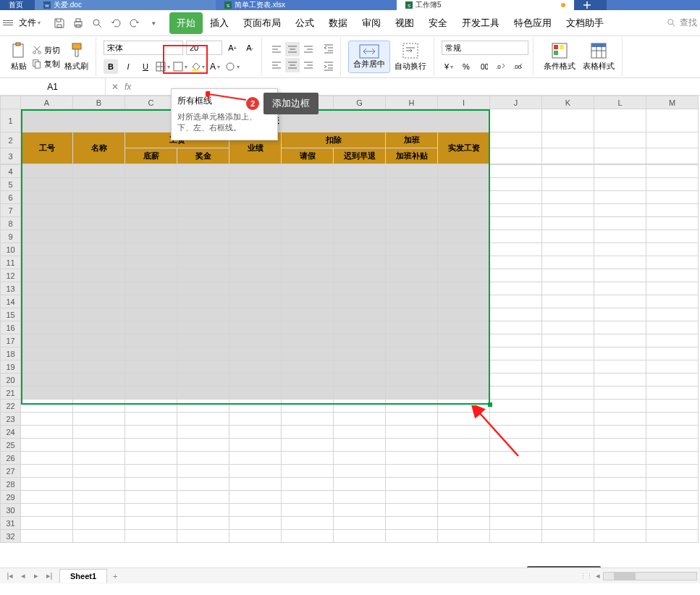 This screenshot has width=700, height=595. What do you see at coordinates (232, 48) in the screenshot?
I see `increase-font-button: A+` at bounding box center [232, 48].